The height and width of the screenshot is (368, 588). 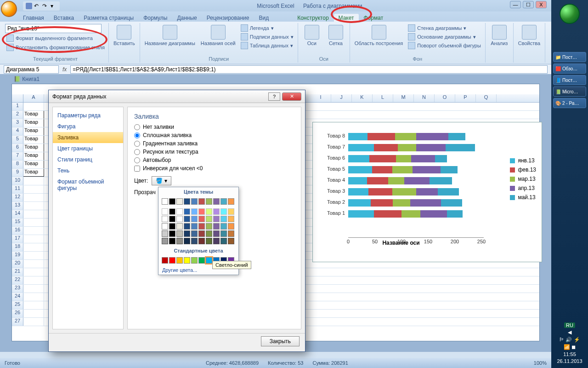 What do you see at coordinates (9, 9) in the screenshot?
I see `office-button` at bounding box center [9, 9].